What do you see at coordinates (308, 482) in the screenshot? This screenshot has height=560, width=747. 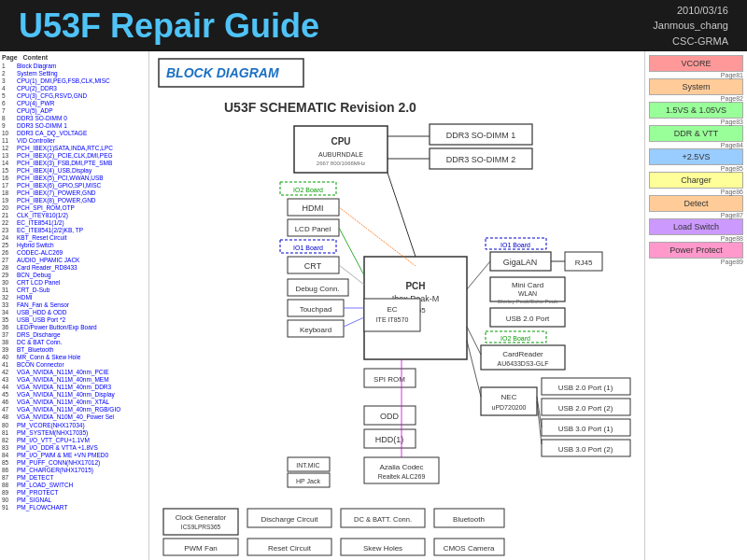 I see `svg-text: HP Jack` at bounding box center [308, 482].